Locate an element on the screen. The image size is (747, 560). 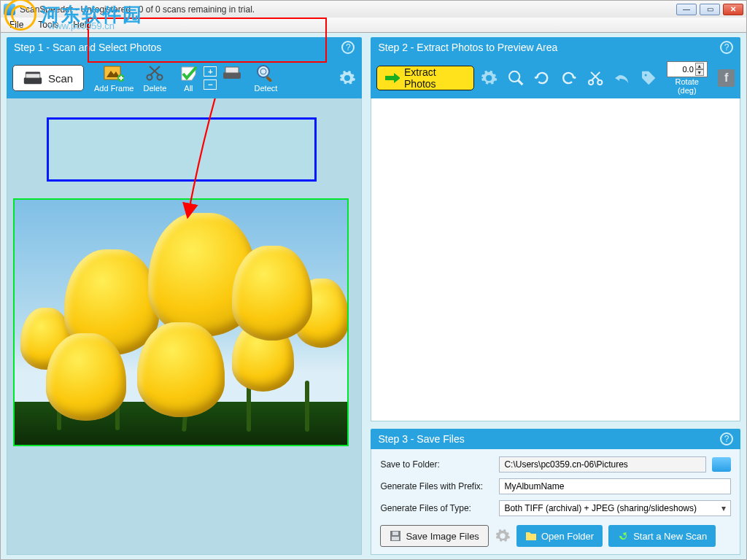
step3-title: Step 3 - Save Files is located at coordinates (421, 439).